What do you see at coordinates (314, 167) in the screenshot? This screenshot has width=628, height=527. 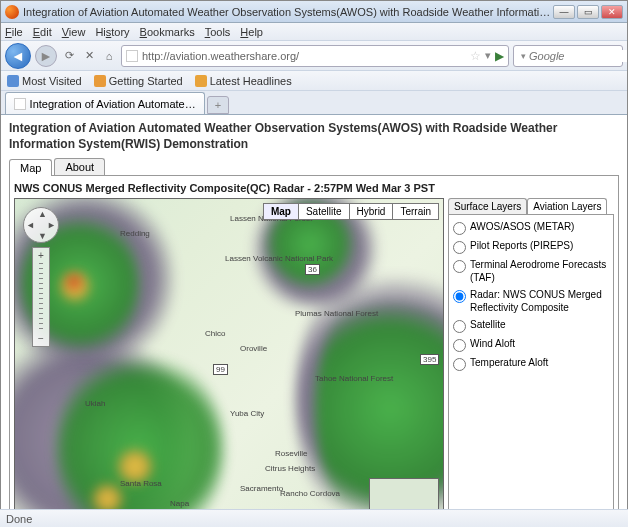 I see `app-tabs: Map About` at bounding box center [314, 167].